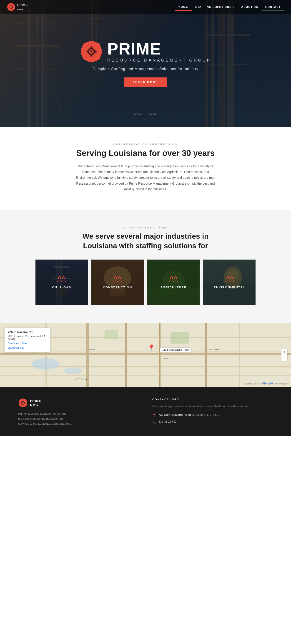 The height and width of the screenshot is (644, 291). I want to click on footer-address-item: 📍 720 Saint Nazaire Road Broussard, LA 7…, so click(213, 415).